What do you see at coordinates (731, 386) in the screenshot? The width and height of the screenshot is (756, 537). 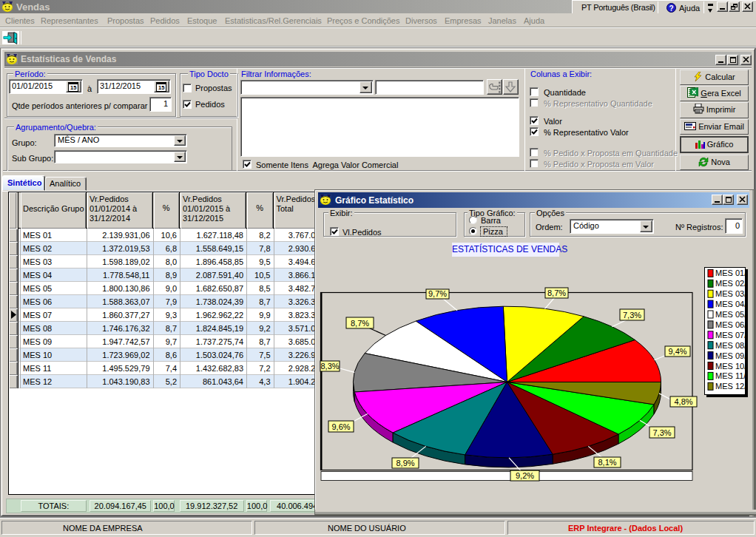 I see `svg-text: MES 12/` at bounding box center [731, 386].